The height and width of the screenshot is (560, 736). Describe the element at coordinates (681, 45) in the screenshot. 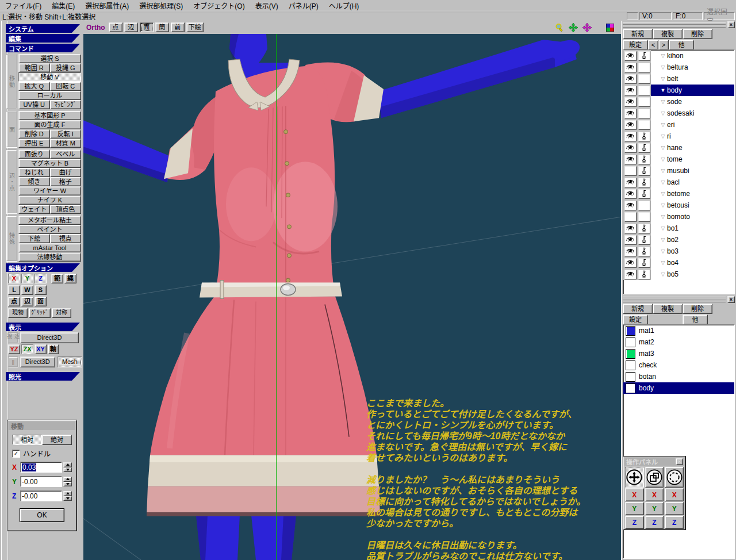

I see `object-other-button: 他` at that location.